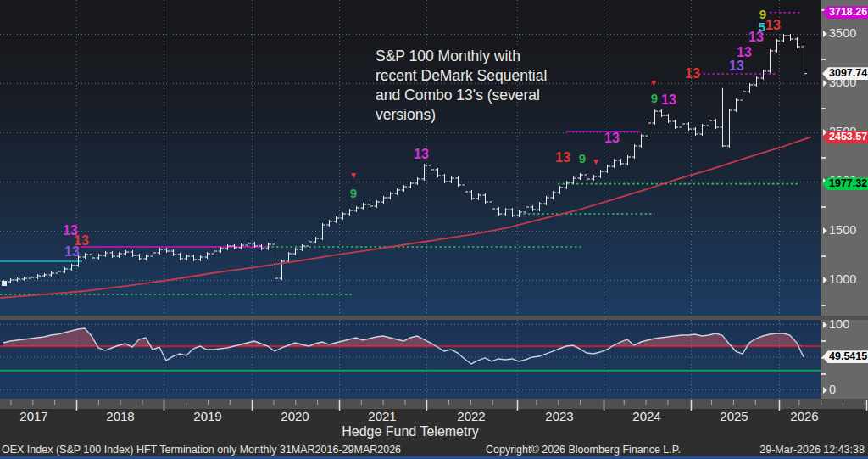 The image size is (868, 459). Describe the element at coordinates (458, 95) in the screenshot. I see `title-line: and Combo 13's (several` at that location.